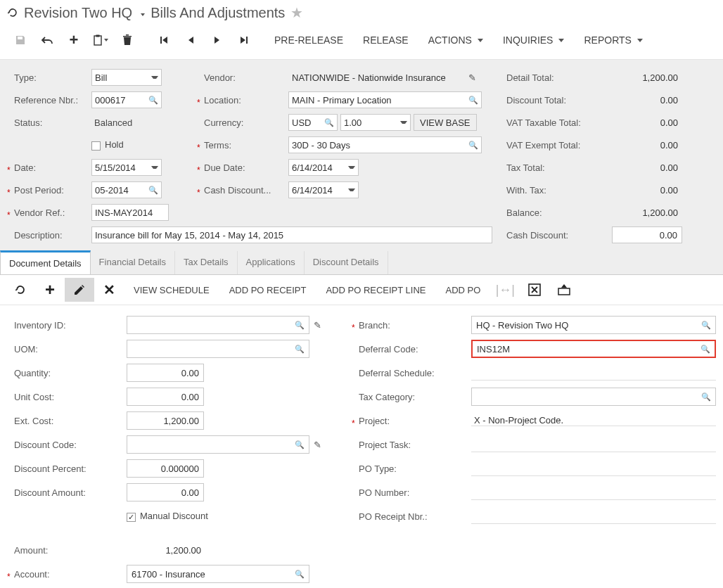 This screenshot has height=588, width=723. What do you see at coordinates (130, 212) in the screenshot?
I see `vendref-input: INS-MAY2014` at bounding box center [130, 212].